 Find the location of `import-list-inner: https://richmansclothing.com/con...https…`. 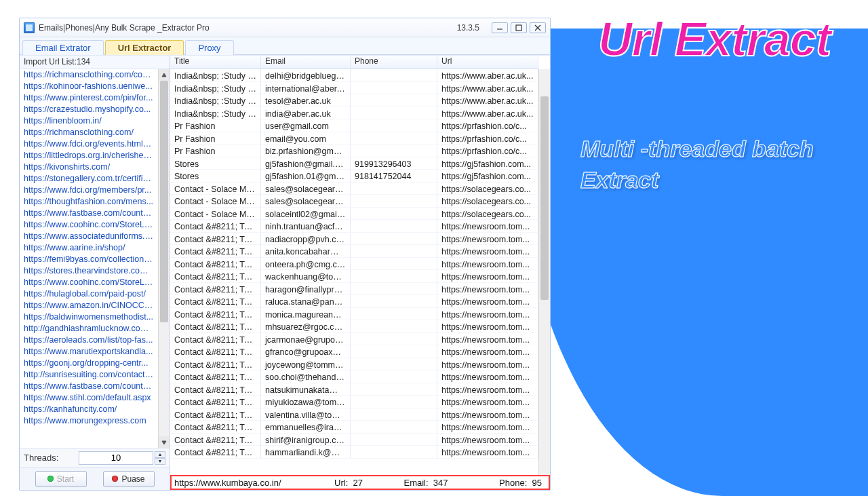

import-list-inner: https://richmansclothing.com/con...https… is located at coordinates (89, 259).